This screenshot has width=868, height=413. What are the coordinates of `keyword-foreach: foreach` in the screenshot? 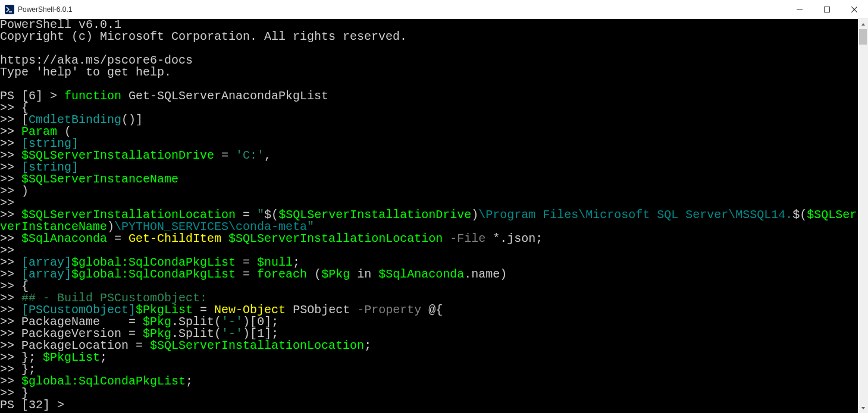 It's located at (282, 275).